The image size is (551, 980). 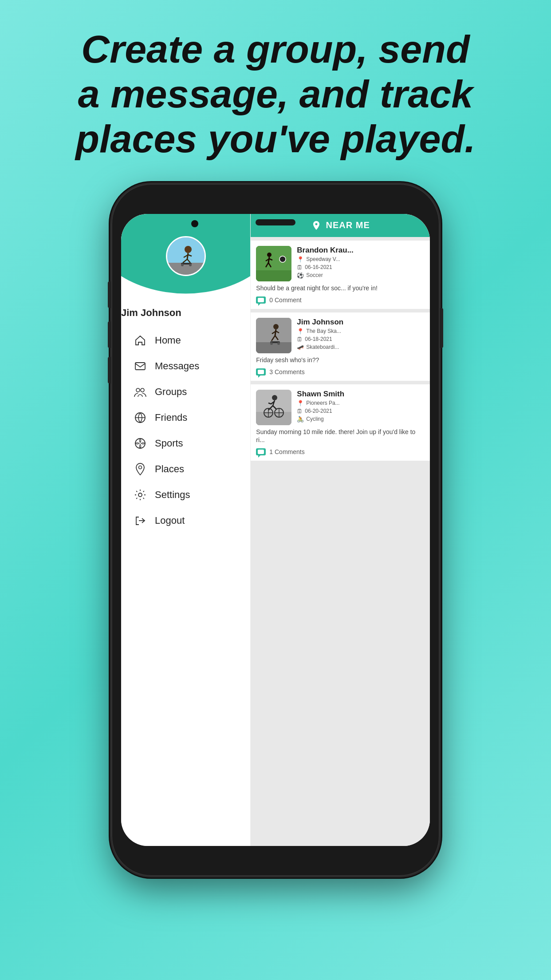 What do you see at coordinates (185, 254) in the screenshot?
I see `sidebar-header` at bounding box center [185, 254].